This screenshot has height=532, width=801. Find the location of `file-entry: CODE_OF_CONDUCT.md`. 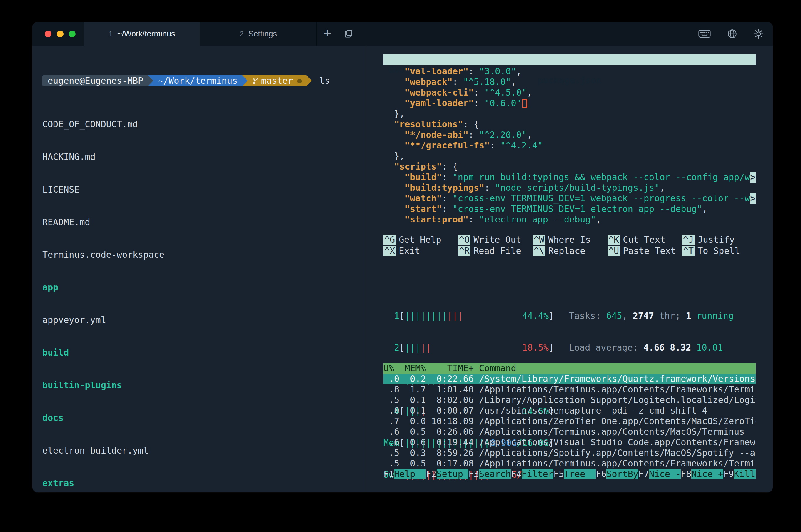

file-entry: CODE_OF_CONDUCT.md is located at coordinates (204, 124).